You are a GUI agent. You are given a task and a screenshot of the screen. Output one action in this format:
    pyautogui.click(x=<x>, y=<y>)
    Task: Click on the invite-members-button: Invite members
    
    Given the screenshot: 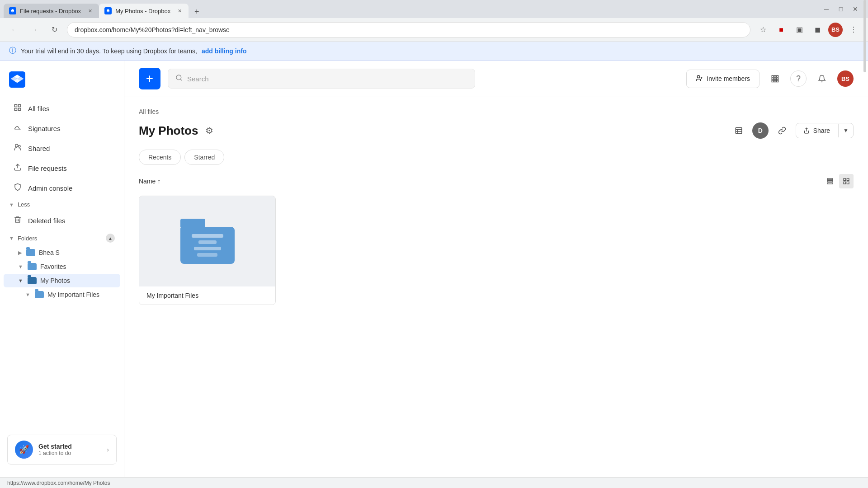 What is the action you would take?
    pyautogui.click(x=723, y=79)
    